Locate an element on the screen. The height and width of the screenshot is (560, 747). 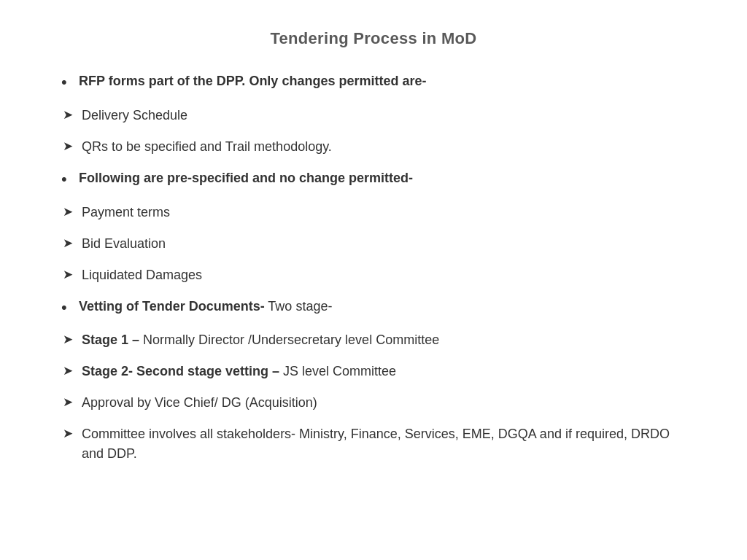
list-item: ➤Stage 2- Second stage vetting – JS leve… is located at coordinates (374, 372).